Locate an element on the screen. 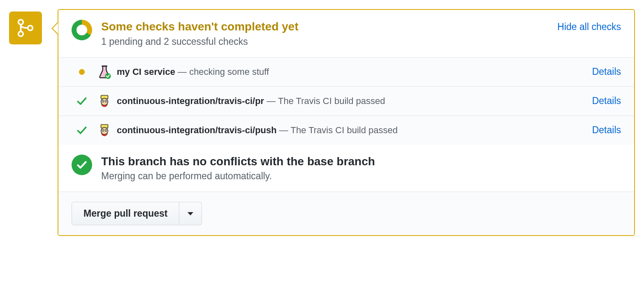 The width and height of the screenshot is (644, 296). check-row: continuous-integration/travis-ci/push — … is located at coordinates (346, 130).